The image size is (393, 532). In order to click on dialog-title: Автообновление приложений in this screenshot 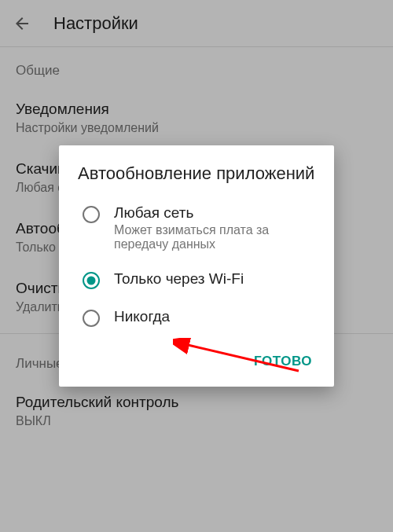, I will do `click(196, 179)`.